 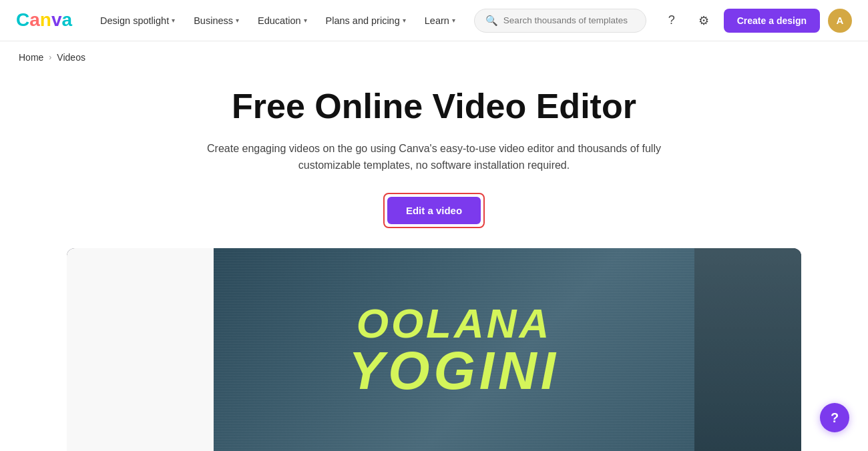 What do you see at coordinates (434, 21) in the screenshot?
I see `navbar: Canva Design spotlight ▾ Business ▾ Educ…` at bounding box center [434, 21].